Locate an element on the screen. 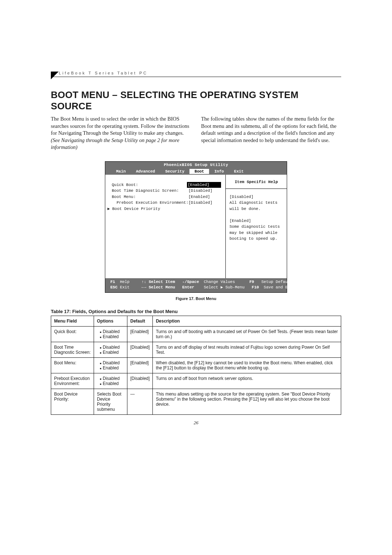 This screenshot has height=555, width=392. cell-description: Turns on and off boot from network serve… is located at coordinates (247, 381).